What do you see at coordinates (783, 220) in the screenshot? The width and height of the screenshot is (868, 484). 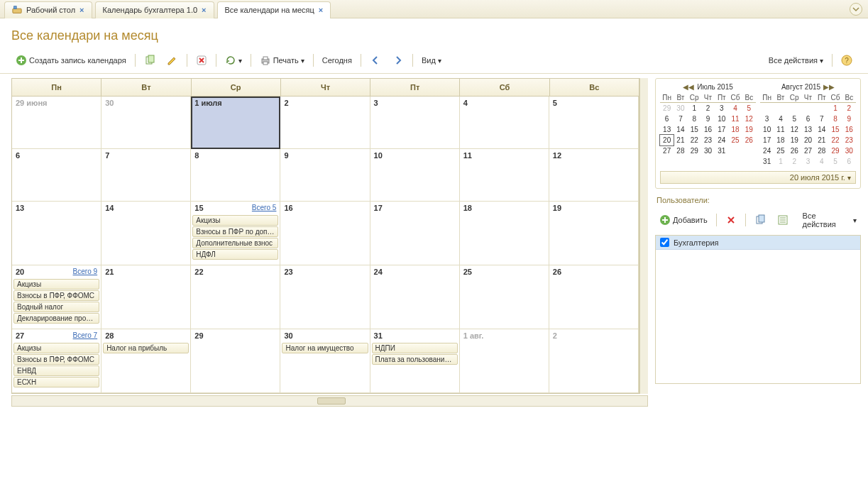 I see `list-user-button` at bounding box center [783, 220].